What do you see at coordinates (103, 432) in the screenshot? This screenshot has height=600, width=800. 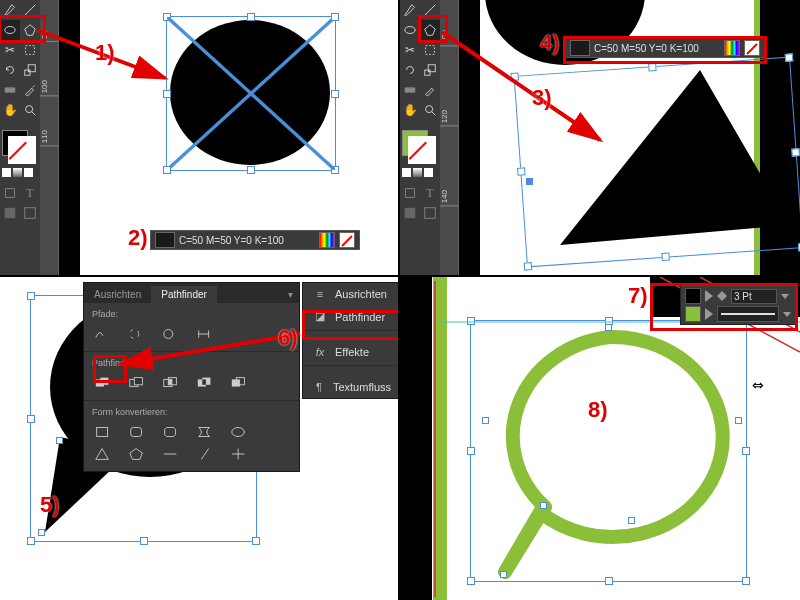 I see `convert-rect-icon` at bounding box center [103, 432].